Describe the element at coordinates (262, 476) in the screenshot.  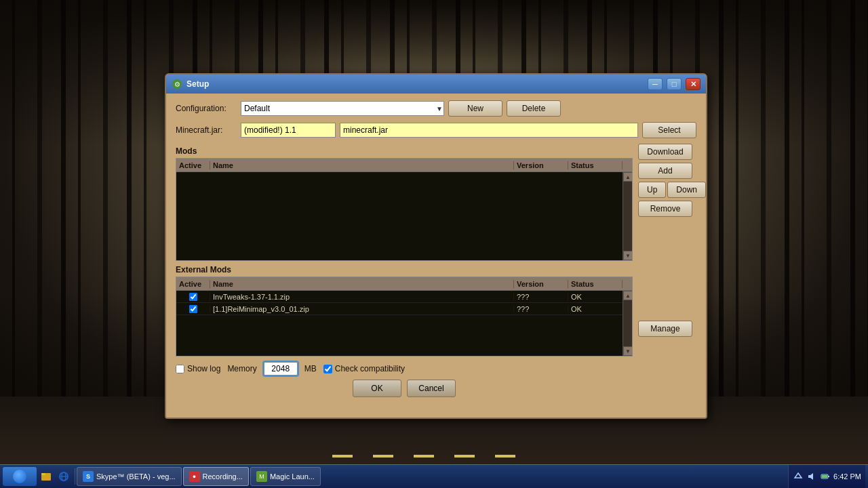
I see `magic-icon: M` at that location.